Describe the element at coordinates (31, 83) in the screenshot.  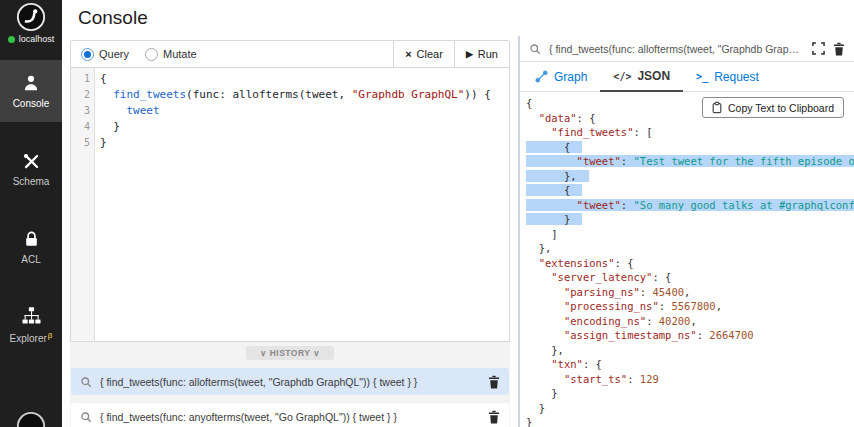
I see `console-icon` at that location.